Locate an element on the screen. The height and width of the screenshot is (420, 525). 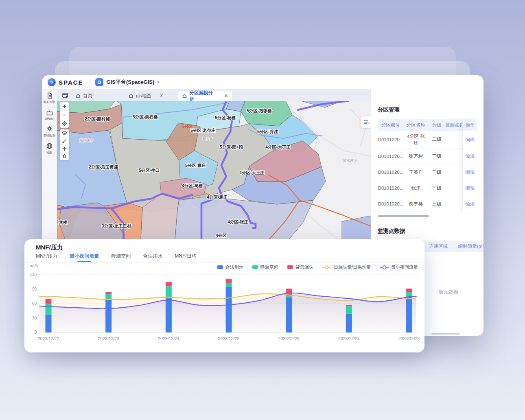
table-horizontal-scrollbar is located at coordinates (403, 216).